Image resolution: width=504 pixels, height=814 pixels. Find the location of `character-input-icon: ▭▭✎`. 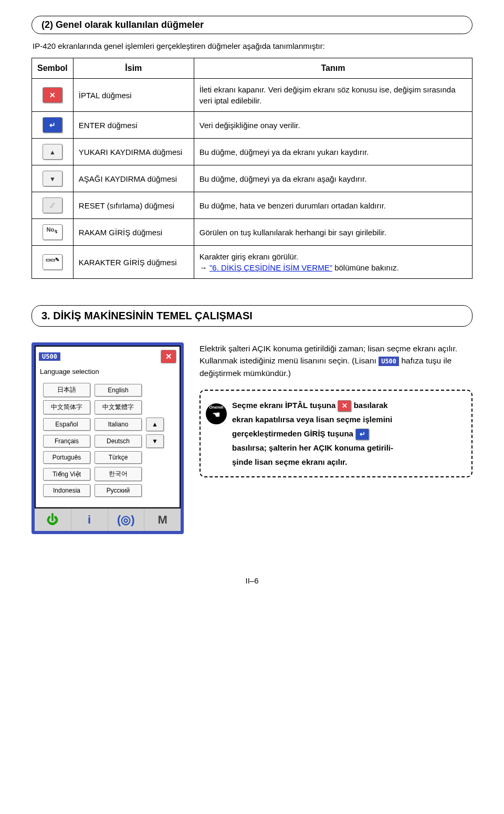

character-input-icon: ▭▭✎ is located at coordinates (52, 262).